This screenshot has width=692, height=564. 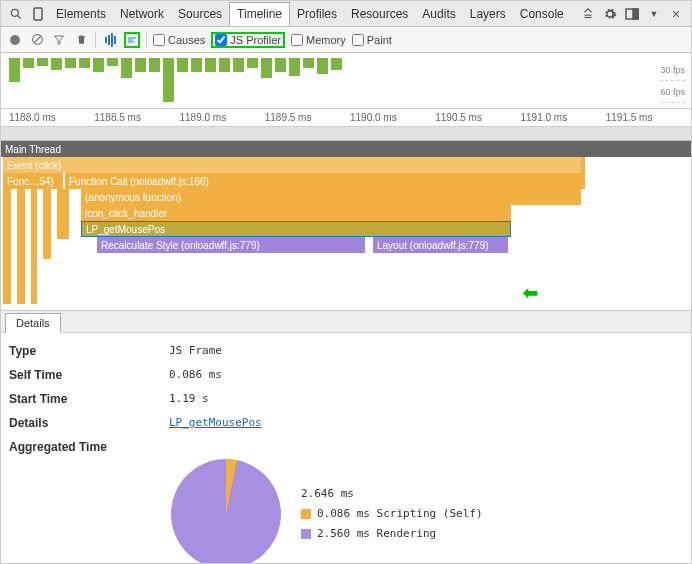 I want to click on time-tick: 1191.0 ms, so click(x=564, y=118).